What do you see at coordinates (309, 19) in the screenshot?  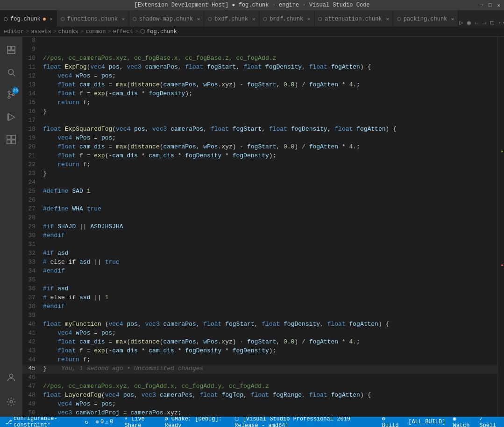 I see `tab-close-brdf: ✕` at bounding box center [309, 19].